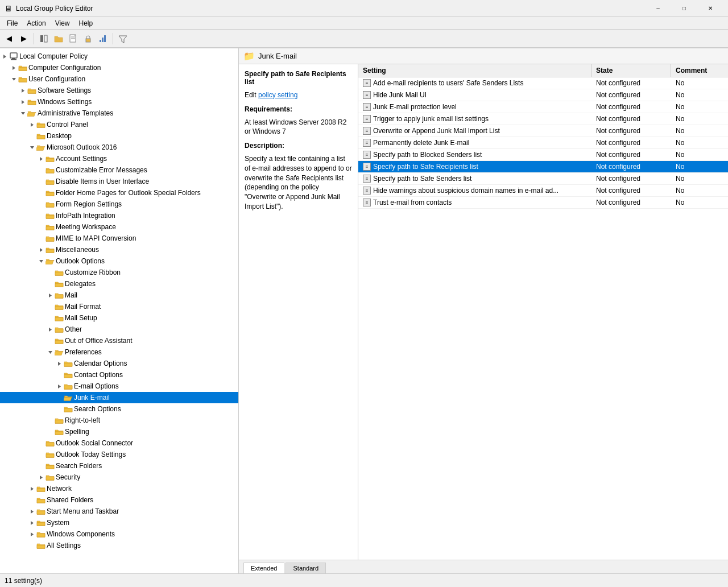 The width and height of the screenshot is (728, 587). Describe the element at coordinates (119, 352) in the screenshot. I see `tree-item-preferences: Preferences` at that location.